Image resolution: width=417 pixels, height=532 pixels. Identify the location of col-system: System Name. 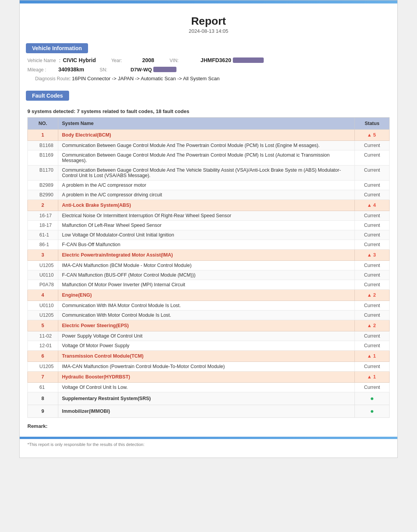
(206, 123).